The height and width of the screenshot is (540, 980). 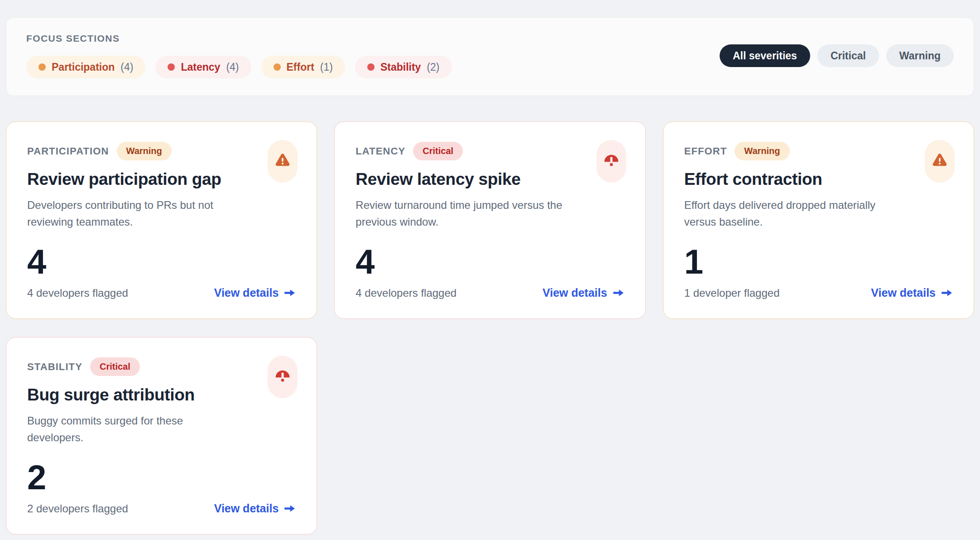 I want to click on card-header: EFFORT Warning, so click(x=819, y=151).